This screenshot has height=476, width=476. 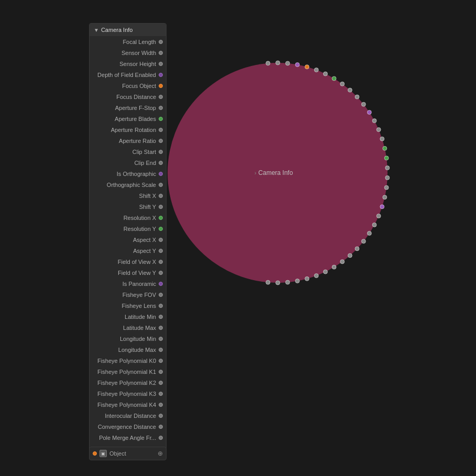 I want to click on node-row-label: Sensor Width, so click(x=124, y=53).